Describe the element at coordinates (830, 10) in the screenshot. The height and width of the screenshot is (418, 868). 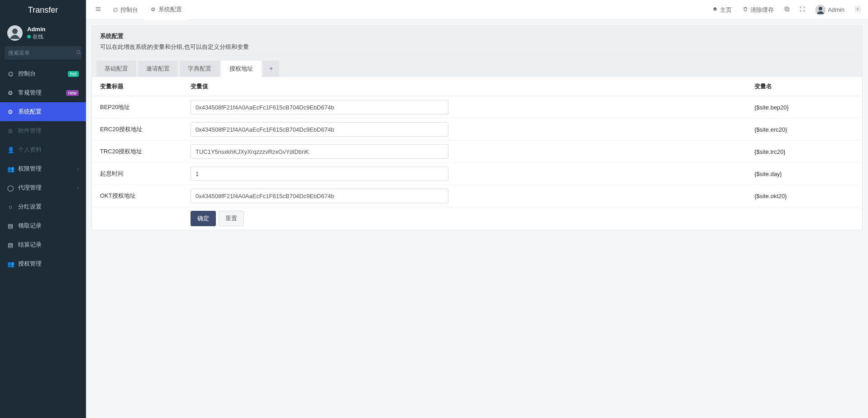
I see `topbar-user: Admin` at that location.